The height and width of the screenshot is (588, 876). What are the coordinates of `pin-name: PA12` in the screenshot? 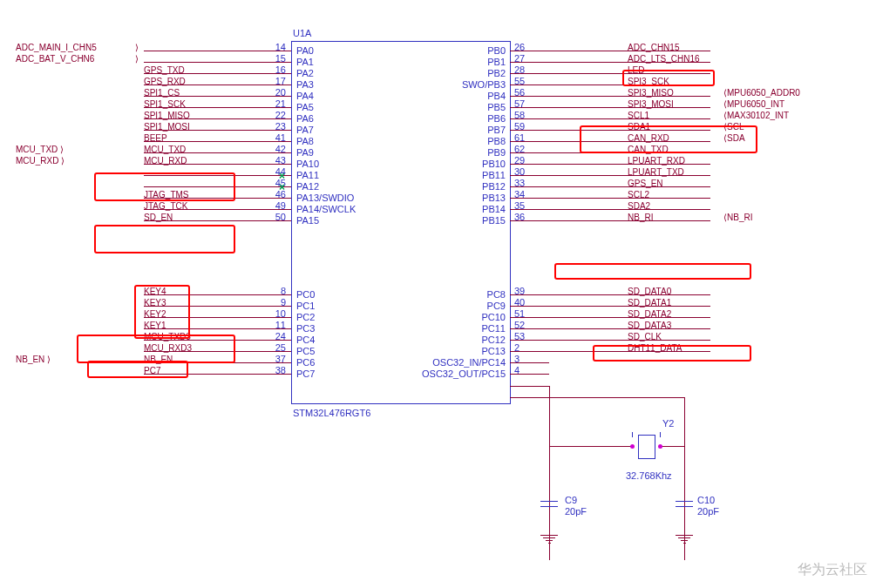 It's located at (308, 186).